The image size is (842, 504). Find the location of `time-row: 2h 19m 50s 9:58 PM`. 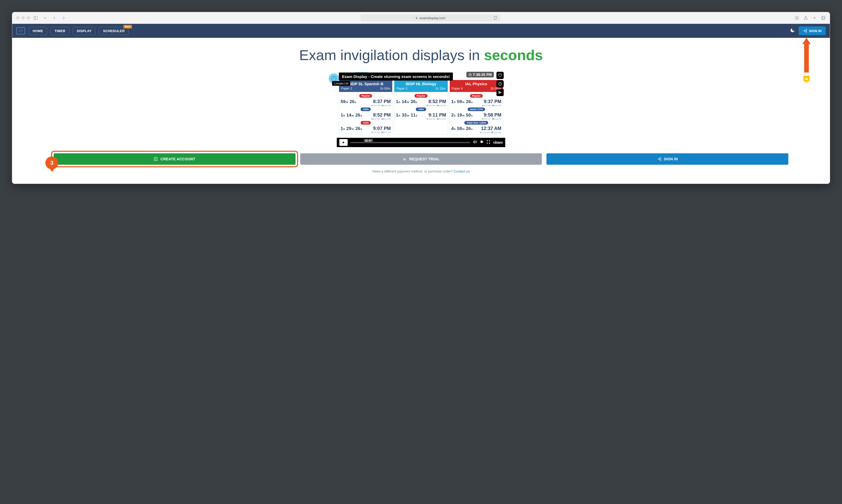

time-row: 2h 19m 50s 9:58 PM is located at coordinates (477, 115).